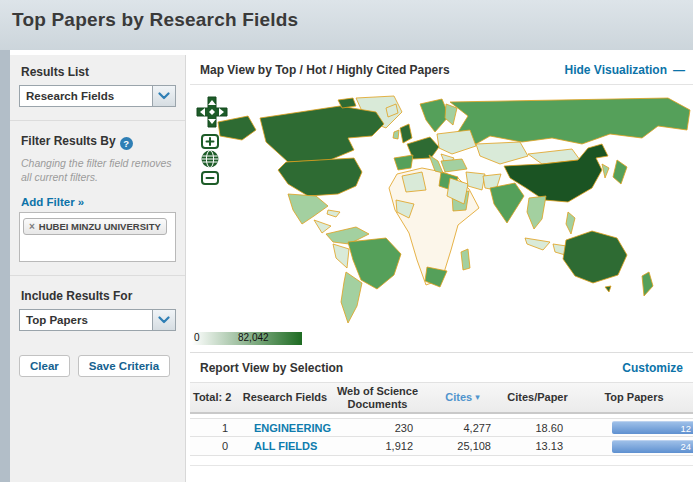  Describe the element at coordinates (44, 366) in the screenshot. I see `clear-button: Clear` at that location.